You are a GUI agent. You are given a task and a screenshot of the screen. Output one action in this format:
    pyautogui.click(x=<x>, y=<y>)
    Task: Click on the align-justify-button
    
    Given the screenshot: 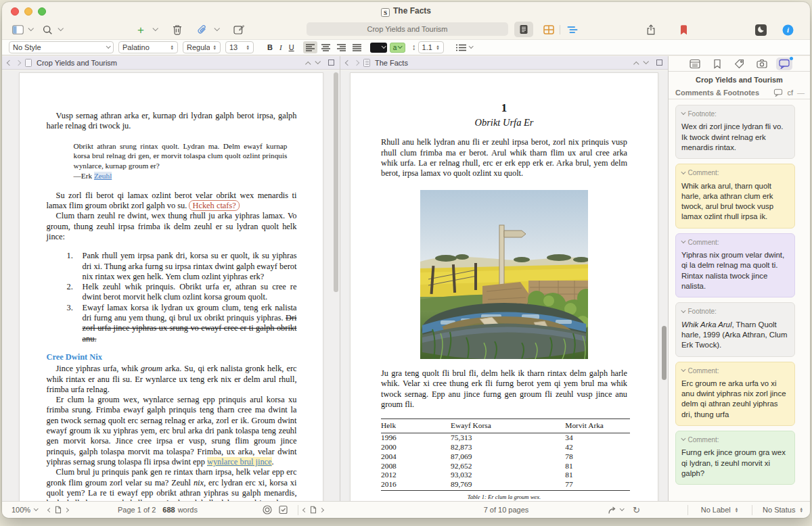 What is the action you would take?
    pyautogui.click(x=357, y=47)
    